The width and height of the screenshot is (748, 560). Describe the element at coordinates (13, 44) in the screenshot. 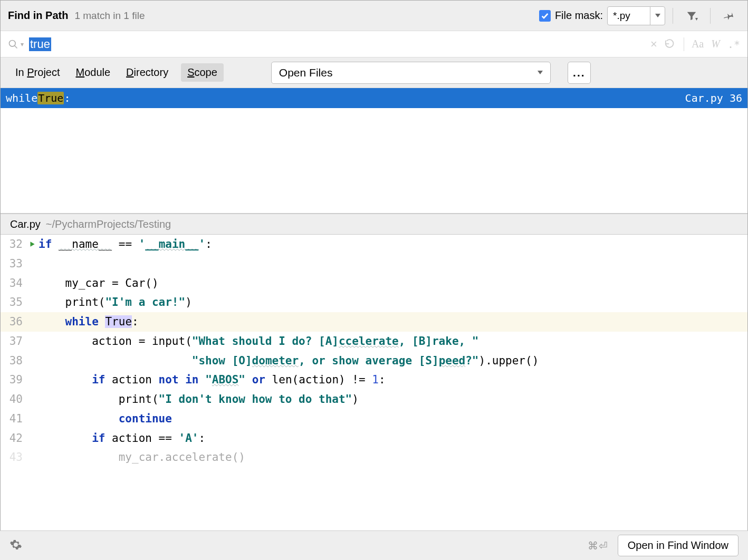

I see `search-icon` at that location.